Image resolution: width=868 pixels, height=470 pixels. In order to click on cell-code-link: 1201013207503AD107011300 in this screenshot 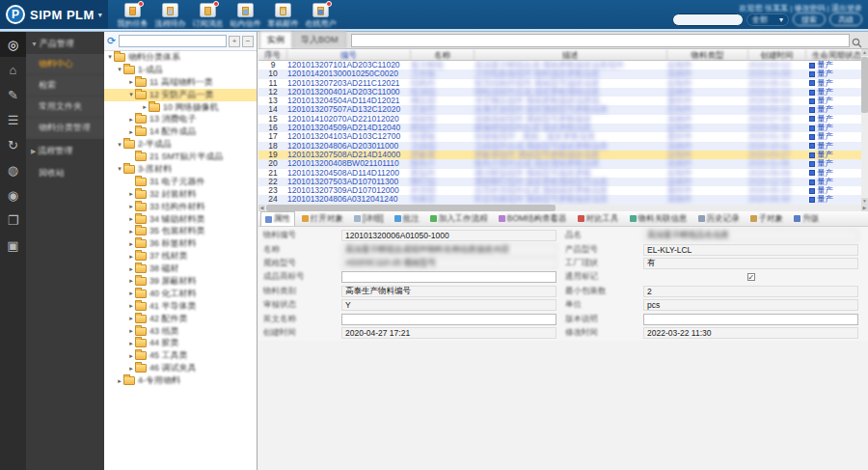, I will do `click(349, 181)`.